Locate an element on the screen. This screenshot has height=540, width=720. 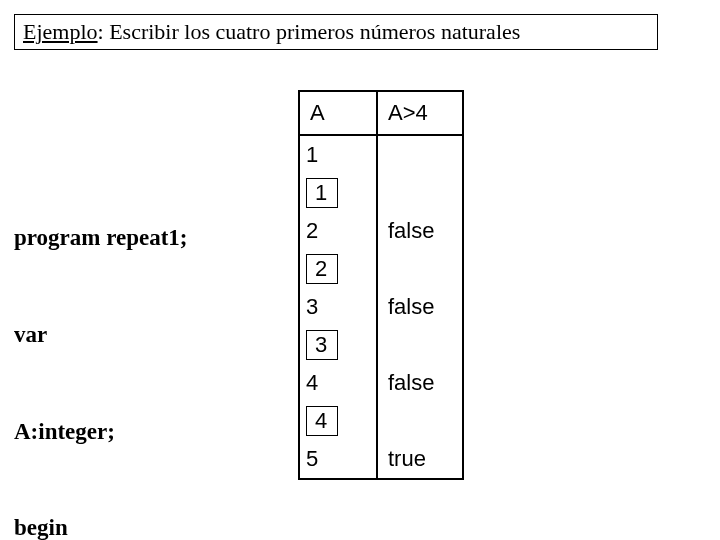
table-row: 2false is located at coordinates (381, 231).